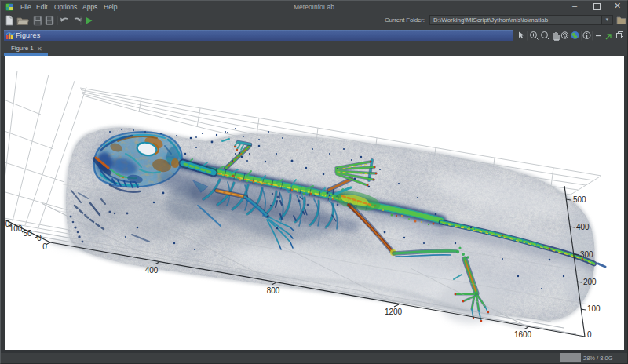 The height and width of the screenshot is (364, 628). Describe the element at coordinates (587, 254) in the screenshot. I see `svg-text: 300` at that location.